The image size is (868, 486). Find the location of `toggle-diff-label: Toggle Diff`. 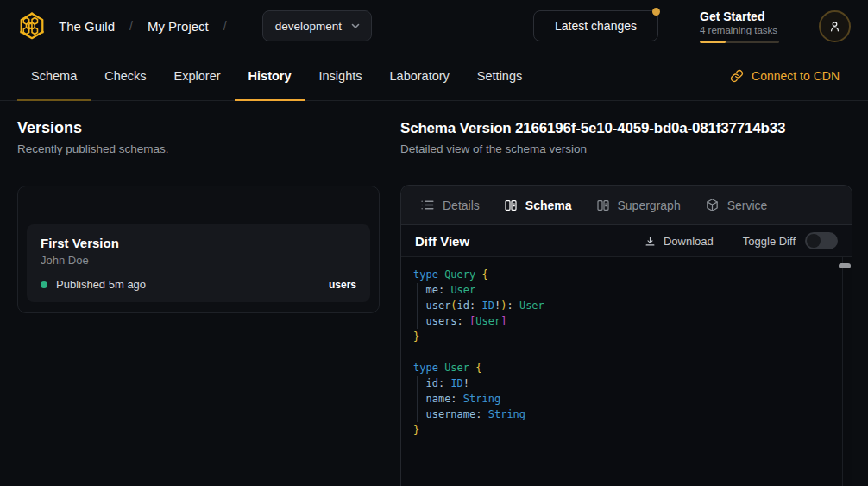

toggle-diff-label: Toggle Diff is located at coordinates (770, 242).